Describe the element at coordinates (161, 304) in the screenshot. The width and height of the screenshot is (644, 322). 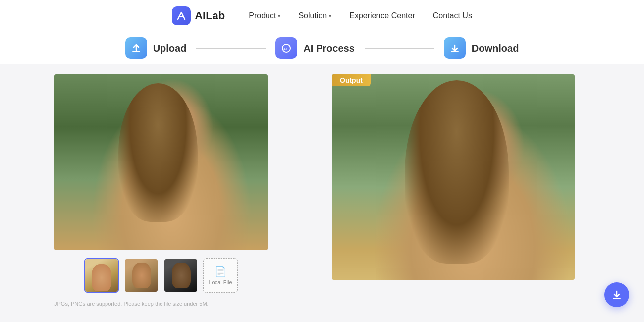
I see `hint-text: JPGs, PNGs are supported. Please keep th…` at that location.